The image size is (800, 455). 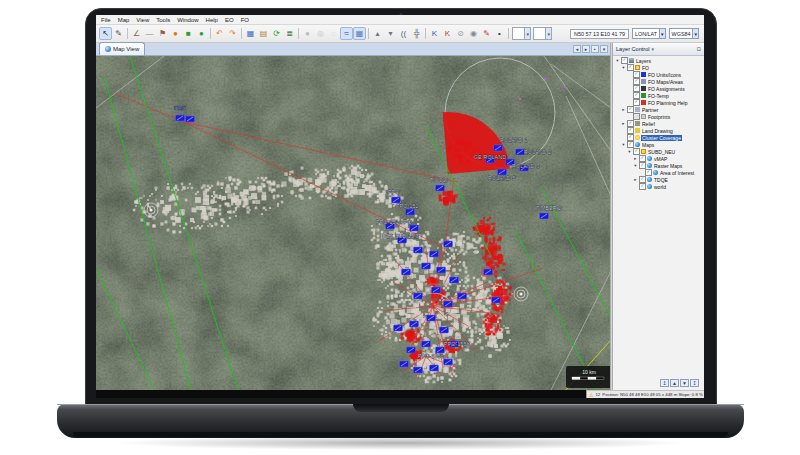 What do you see at coordinates (276, 34) in the screenshot?
I see `refresh-icon: ⟳` at bounding box center [276, 34].